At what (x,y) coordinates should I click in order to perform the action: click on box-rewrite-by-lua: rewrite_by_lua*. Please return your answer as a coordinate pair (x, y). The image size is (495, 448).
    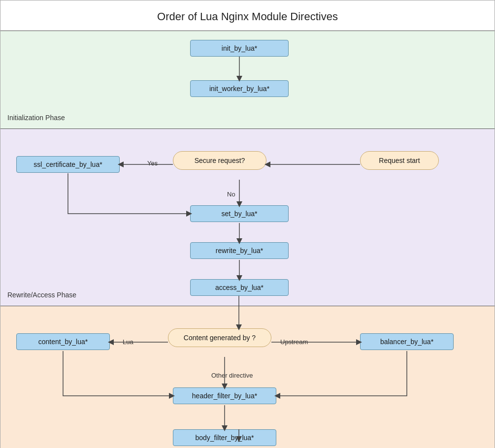
    Looking at the image, I should click on (239, 251).